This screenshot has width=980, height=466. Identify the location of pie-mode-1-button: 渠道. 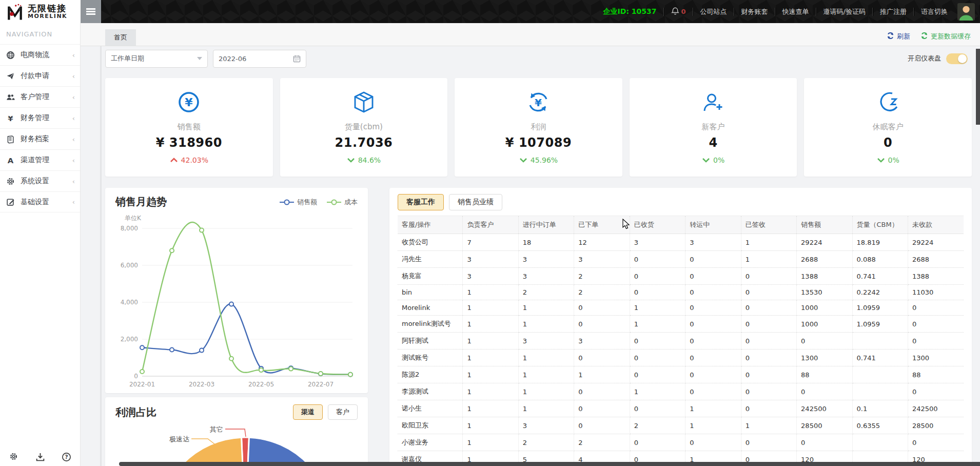
(308, 412).